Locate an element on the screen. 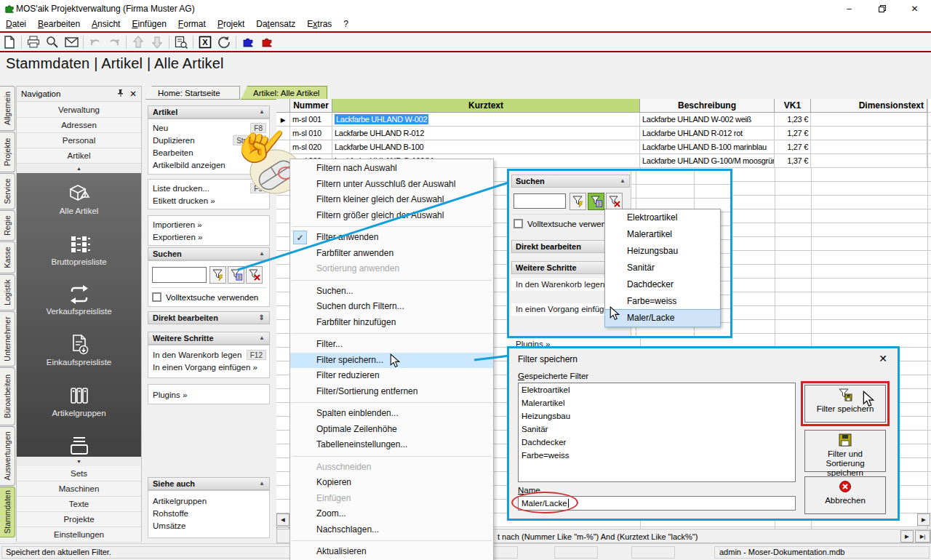  column-header-kurztext: Kurztext is located at coordinates (486, 106).